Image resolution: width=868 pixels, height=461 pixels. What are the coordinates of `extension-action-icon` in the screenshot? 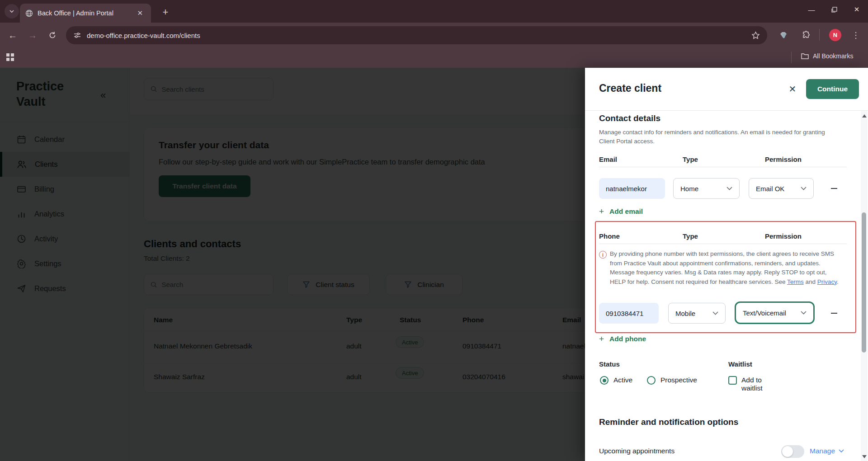 It's located at (784, 35).